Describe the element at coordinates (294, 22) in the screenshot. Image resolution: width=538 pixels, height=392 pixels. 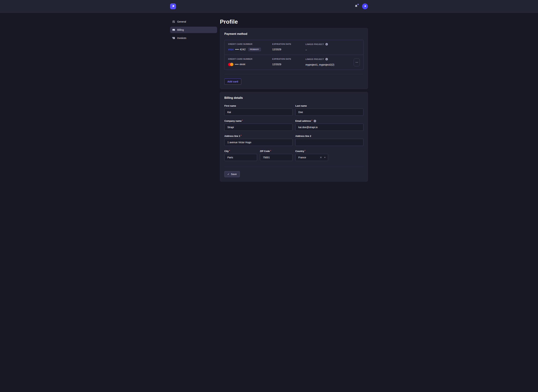
I see `page-title: Profile` at that location.